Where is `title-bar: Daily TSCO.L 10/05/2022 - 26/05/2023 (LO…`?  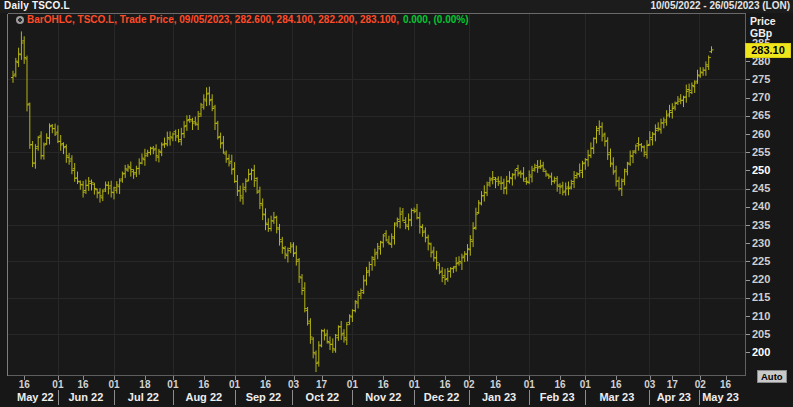
title-bar: Daily TSCO.L 10/05/2022 - 26/05/2023 (LO… is located at coordinates (396, 6).